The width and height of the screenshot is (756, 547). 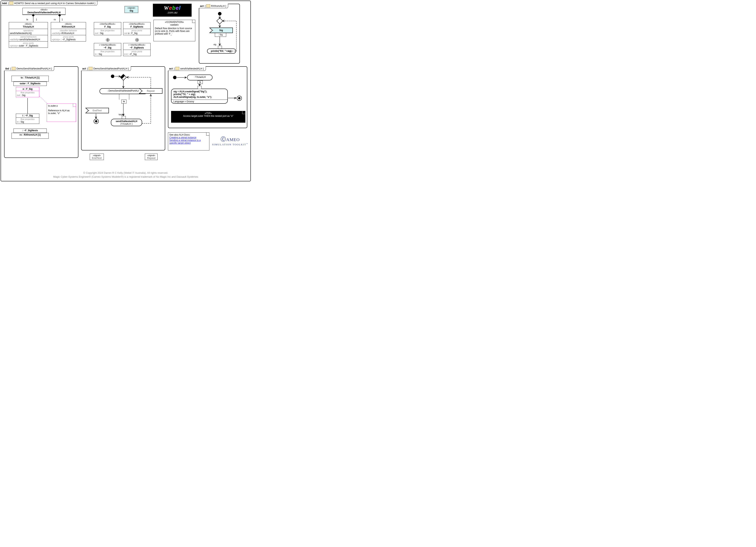 What do you see at coordinates (137, 48) in the screenshot?
I see `fsignestsc-name: ~F_SigNests` at bounding box center [137, 48].